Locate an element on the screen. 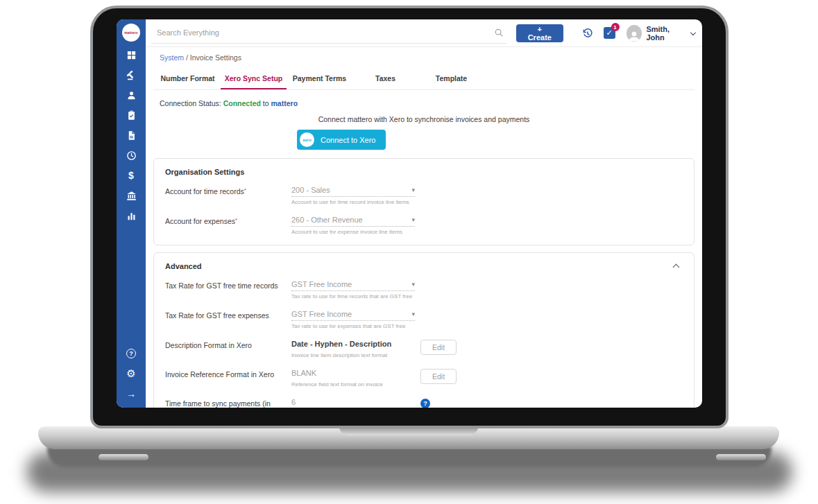 This screenshot has height=504, width=818. trust-bank-icon is located at coordinates (131, 195).